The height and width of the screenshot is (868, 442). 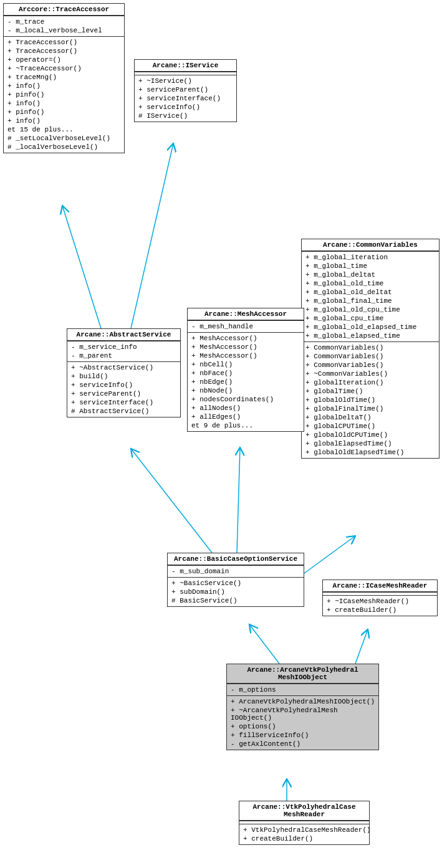 I want to click on attr-line: + m_global_elapsed_time, so click(x=370, y=336).